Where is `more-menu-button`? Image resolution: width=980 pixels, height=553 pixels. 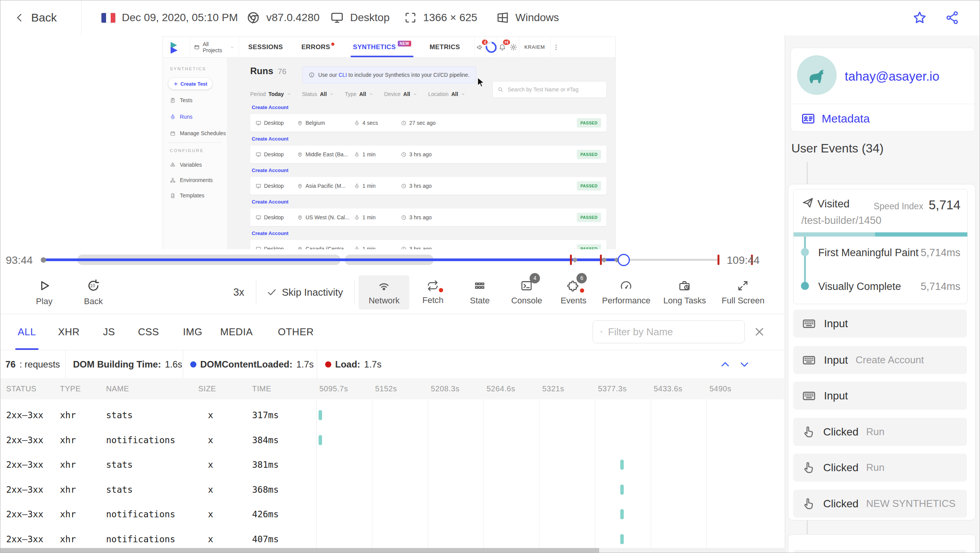
more-menu-button is located at coordinates (556, 47).